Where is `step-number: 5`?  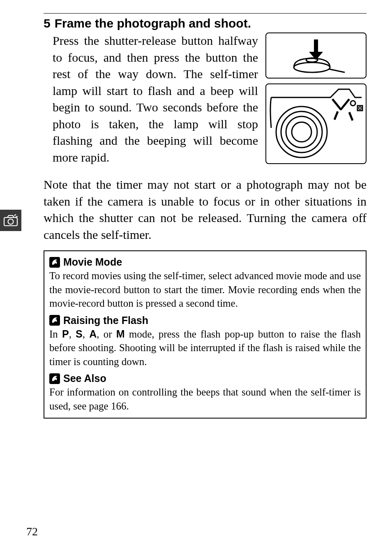 step-number: 5 is located at coordinates (47, 23).